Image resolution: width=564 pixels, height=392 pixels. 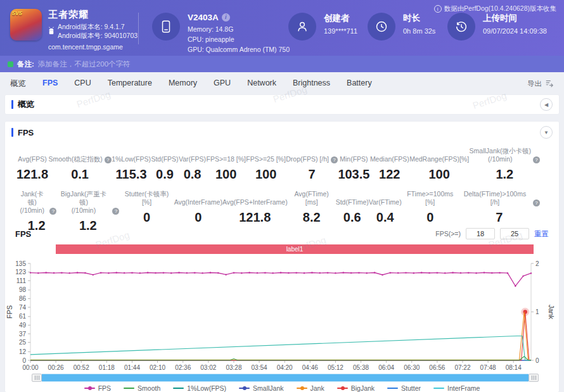 What do you see at coordinates (341, 31) in the screenshot?
I see `creator-value: 139****711` at bounding box center [341, 31].